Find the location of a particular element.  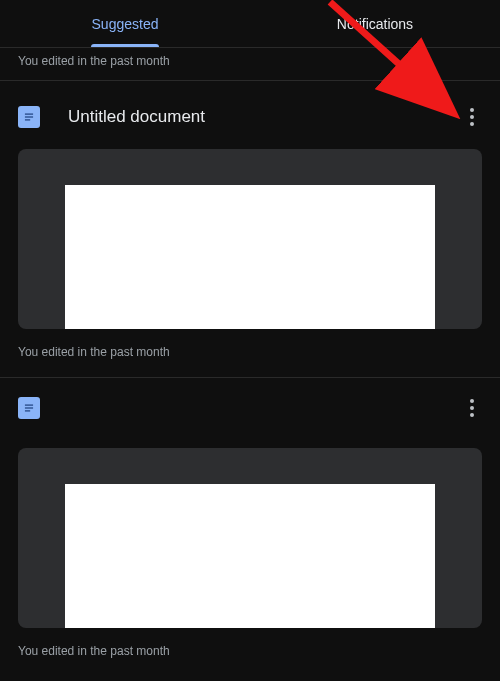

tab-notifications: Notifications is located at coordinates (375, 24).